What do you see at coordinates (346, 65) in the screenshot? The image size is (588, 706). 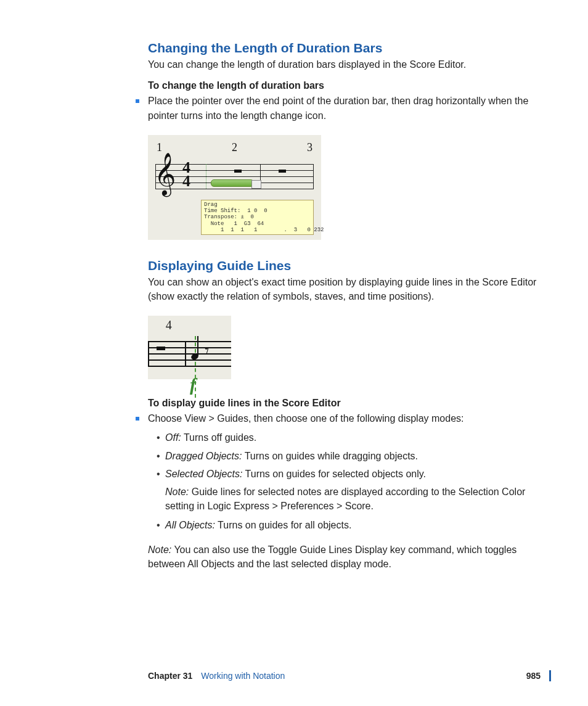 I see `section1-intro: You can change the length of duration ba…` at bounding box center [346, 65].